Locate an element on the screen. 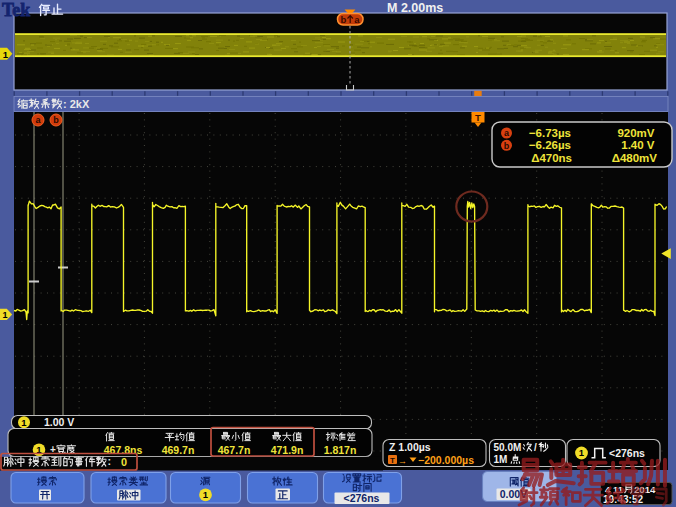 This screenshot has height=507, width=676. svg-text: 50.0M is located at coordinates (508, 448).